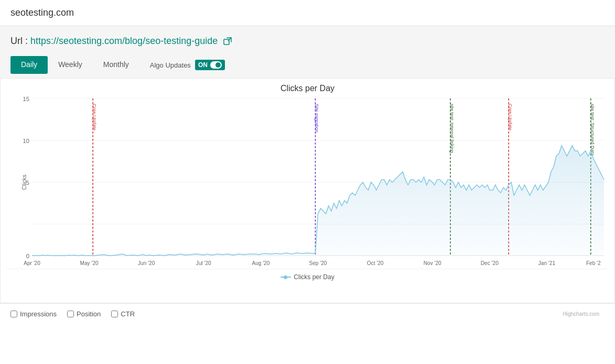  Describe the element at coordinates (307, 314) in the screenshot. I see `checkboxes-row: Impressions Position CTR Highcharts.com` at that location.